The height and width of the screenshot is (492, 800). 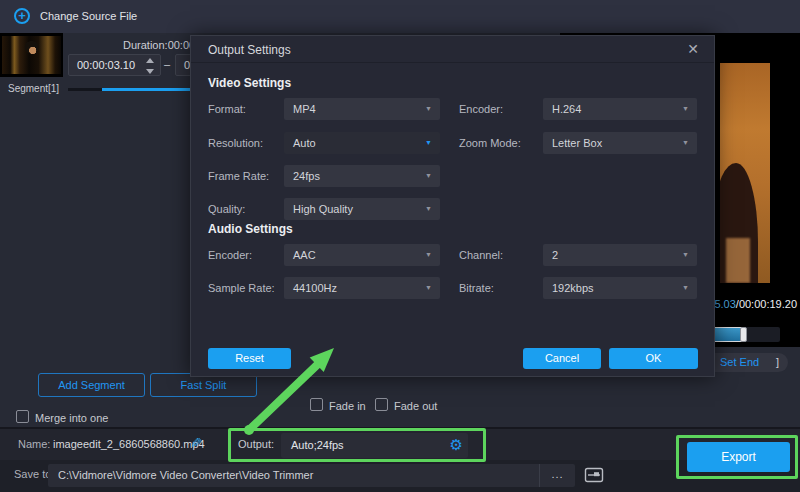 What do you see at coordinates (490, 143) in the screenshot?
I see `zoom-mode-label: Zoom Mode:` at bounding box center [490, 143].